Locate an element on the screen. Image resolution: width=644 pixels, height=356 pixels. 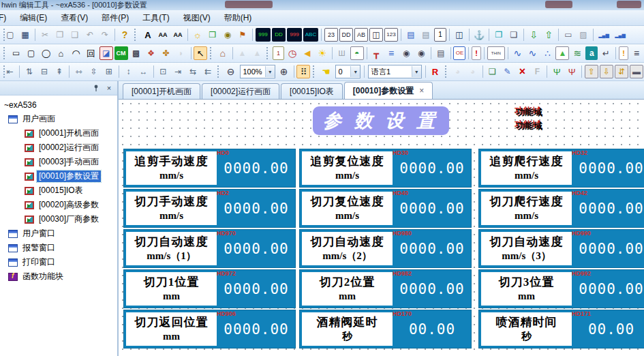
same-width-icon: ↔ is located at coordinates (144, 72).